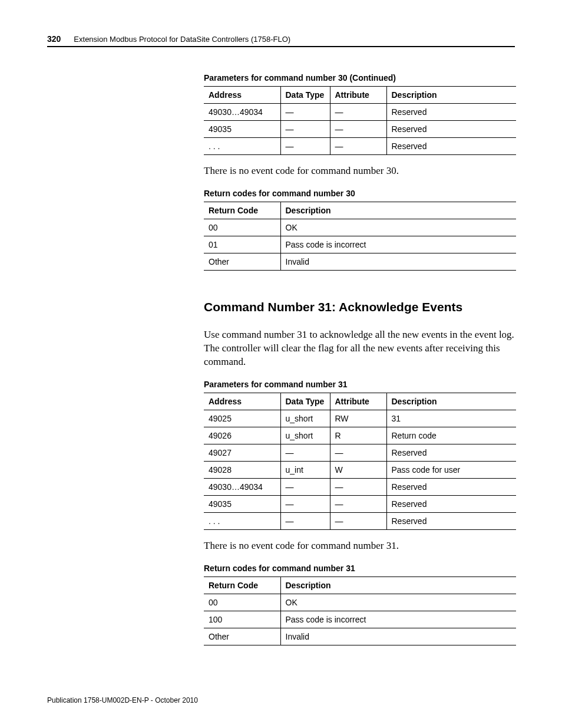  What do you see at coordinates (281, 41) in the screenshot?
I see `page-header: 320 Extension Modbus Protocol for DataSi…` at bounding box center [281, 41].